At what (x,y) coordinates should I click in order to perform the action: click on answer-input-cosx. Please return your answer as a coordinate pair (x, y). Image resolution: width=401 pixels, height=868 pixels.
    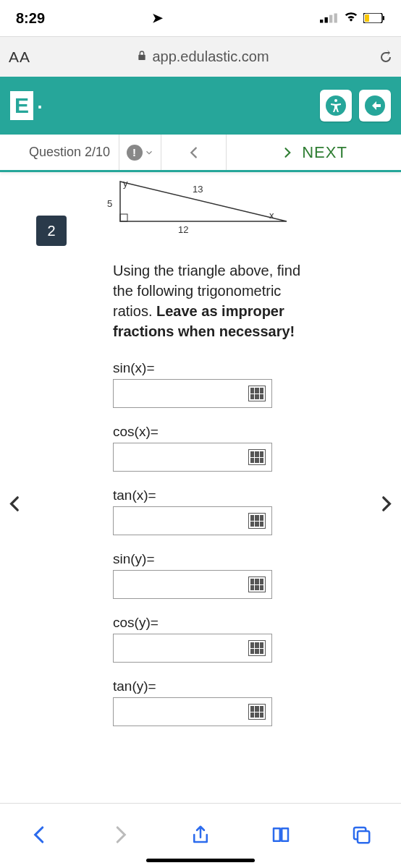
    Looking at the image, I should click on (193, 457).